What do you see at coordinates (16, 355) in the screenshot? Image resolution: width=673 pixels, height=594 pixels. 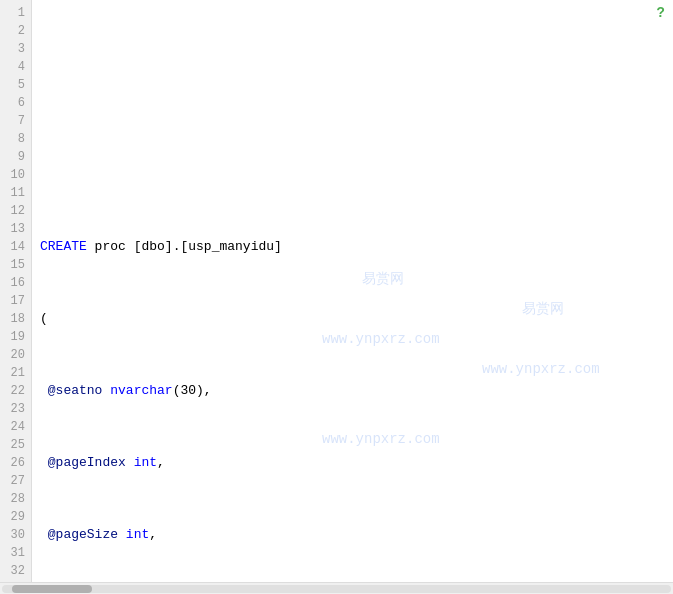 I see `line-num: 20` at bounding box center [16, 355].